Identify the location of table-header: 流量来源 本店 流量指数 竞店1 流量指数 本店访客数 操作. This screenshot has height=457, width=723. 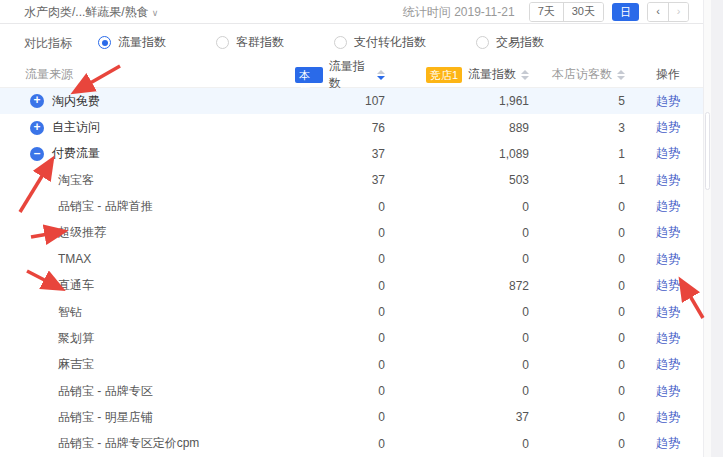
(356, 75).